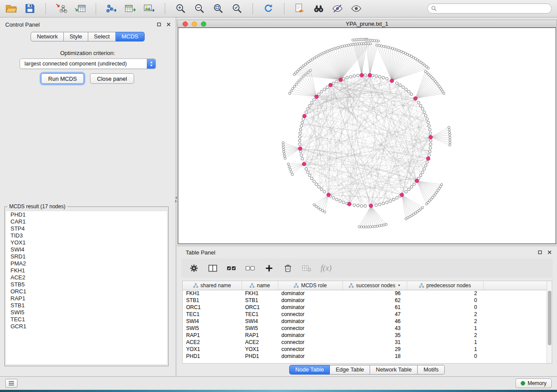 This screenshot has height=392, width=557. Describe the element at coordinates (364, 335) in the screenshot. I see `table-row: RAP1RAP1dominator352` at that location.